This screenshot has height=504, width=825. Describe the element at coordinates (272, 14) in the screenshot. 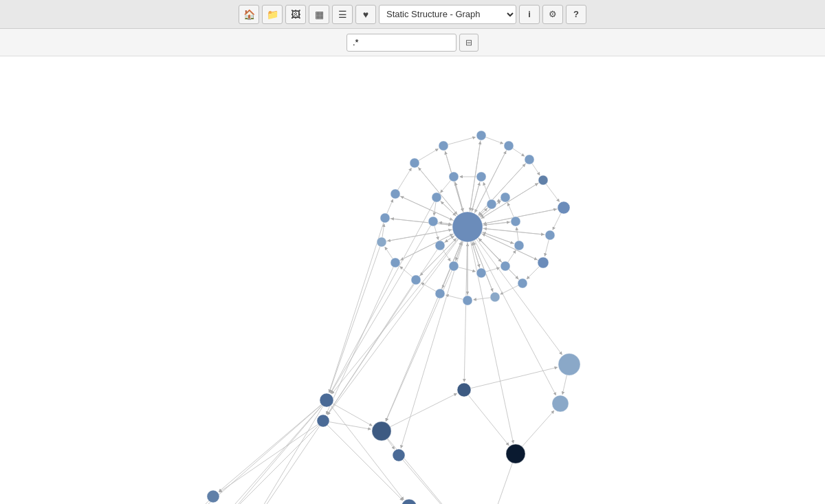

I see `folder-button: 📁` at that location.